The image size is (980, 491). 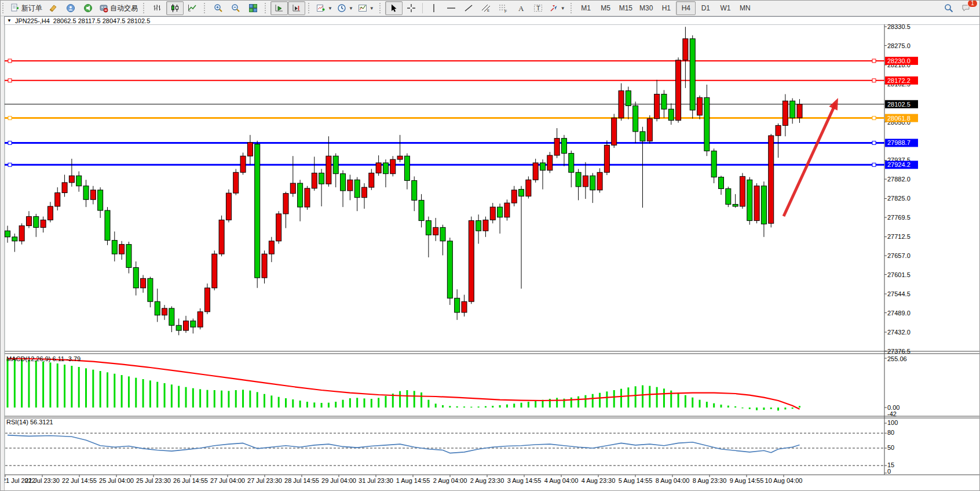 What do you see at coordinates (710, 481) in the screenshot?
I see `svg-text: 8 Aug 23:30` at bounding box center [710, 481].